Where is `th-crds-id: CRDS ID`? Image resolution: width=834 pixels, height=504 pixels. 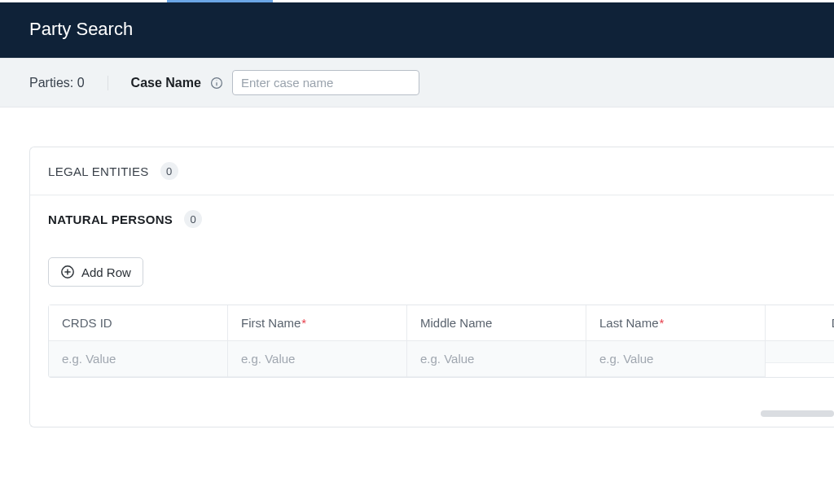
th-crds-id: CRDS ID is located at coordinates (138, 323).